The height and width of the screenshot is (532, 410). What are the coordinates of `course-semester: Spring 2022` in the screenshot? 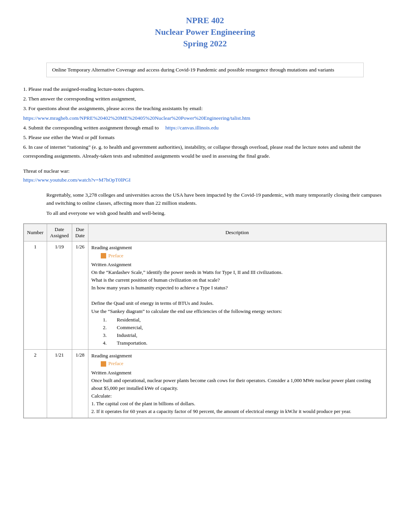 It's located at (205, 44).